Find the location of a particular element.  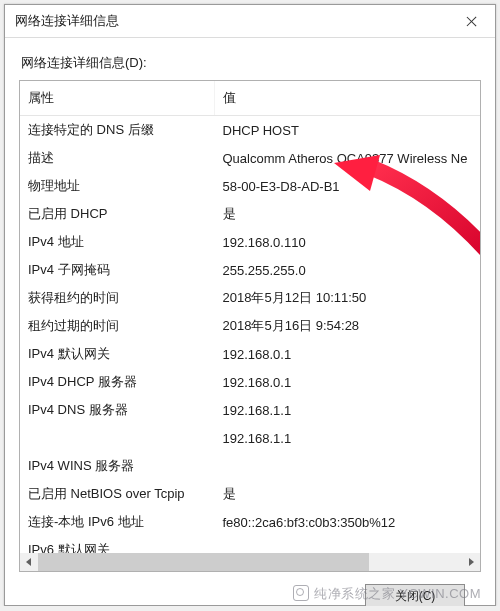

col-header-property: 属性 is located at coordinates (118, 98).